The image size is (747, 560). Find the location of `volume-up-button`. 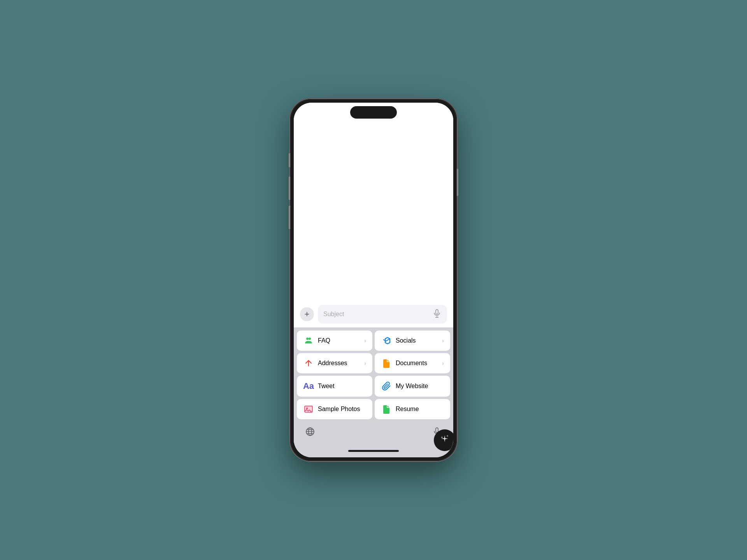

volume-up-button is located at coordinates (289, 188).